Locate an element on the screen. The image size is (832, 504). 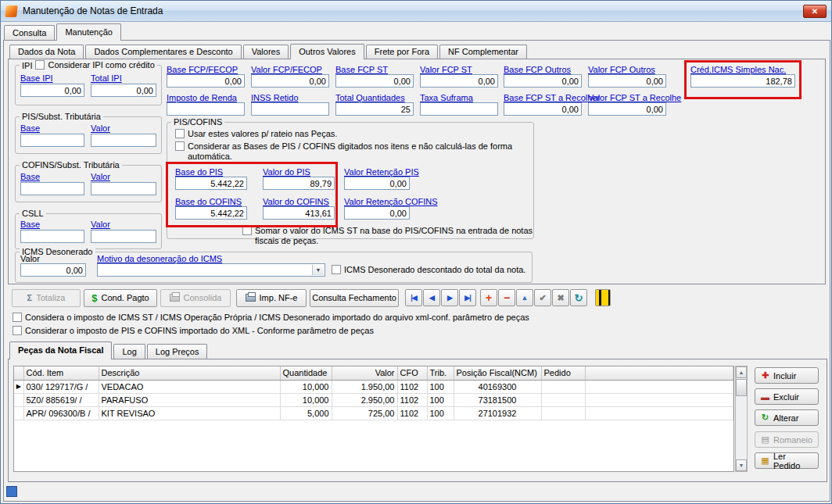
somar-icms-st-checkbox: Somar o valor do ICMS ST na base do PIS/… is located at coordinates (388, 236).